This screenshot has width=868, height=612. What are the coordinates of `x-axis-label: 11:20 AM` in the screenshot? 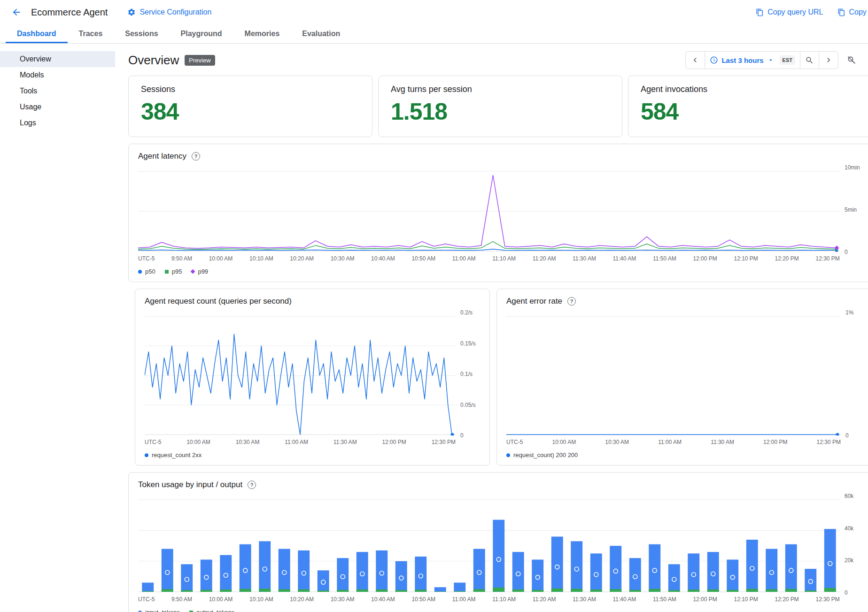 It's located at (544, 599).